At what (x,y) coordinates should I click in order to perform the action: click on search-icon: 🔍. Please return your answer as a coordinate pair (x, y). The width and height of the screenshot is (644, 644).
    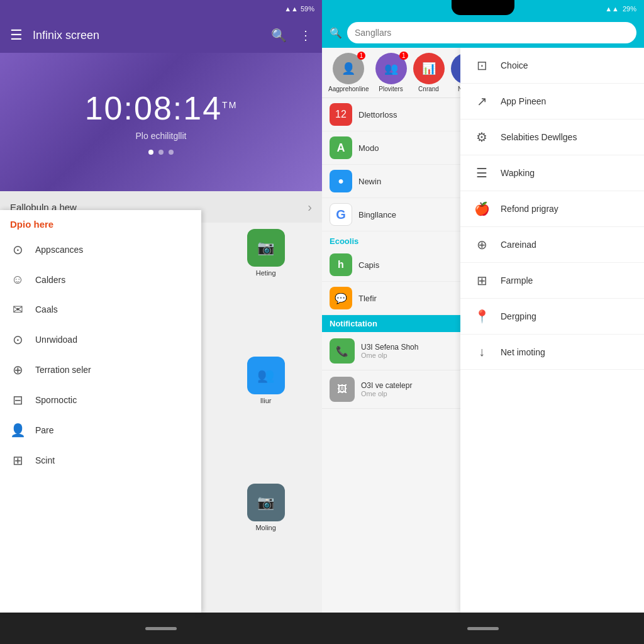
    Looking at the image, I should click on (279, 35).